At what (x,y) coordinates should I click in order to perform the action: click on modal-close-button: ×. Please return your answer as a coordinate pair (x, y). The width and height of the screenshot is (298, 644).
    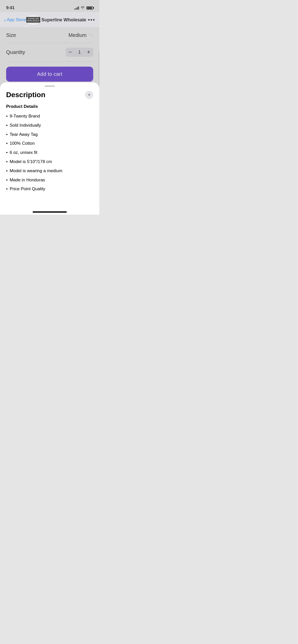
    Looking at the image, I should click on (89, 95).